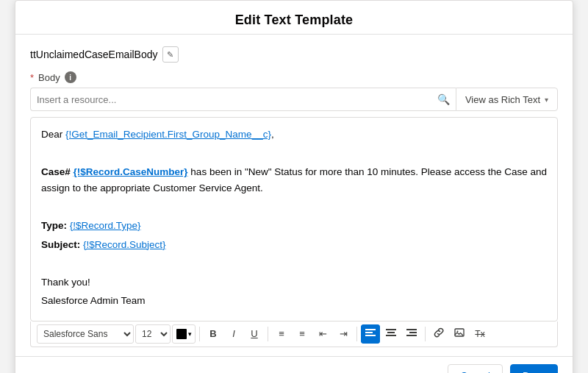 This screenshot has width=588, height=373. Describe the element at coordinates (294, 283) in the screenshot. I see `editor-line-thankyou: Thank you!` at that location.